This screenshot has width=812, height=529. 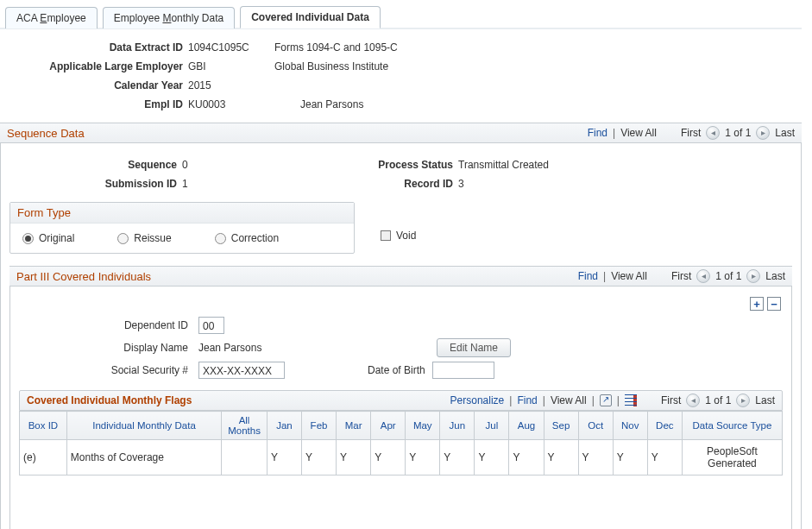 I want to click on radio-correction: Correction, so click(x=247, y=238).